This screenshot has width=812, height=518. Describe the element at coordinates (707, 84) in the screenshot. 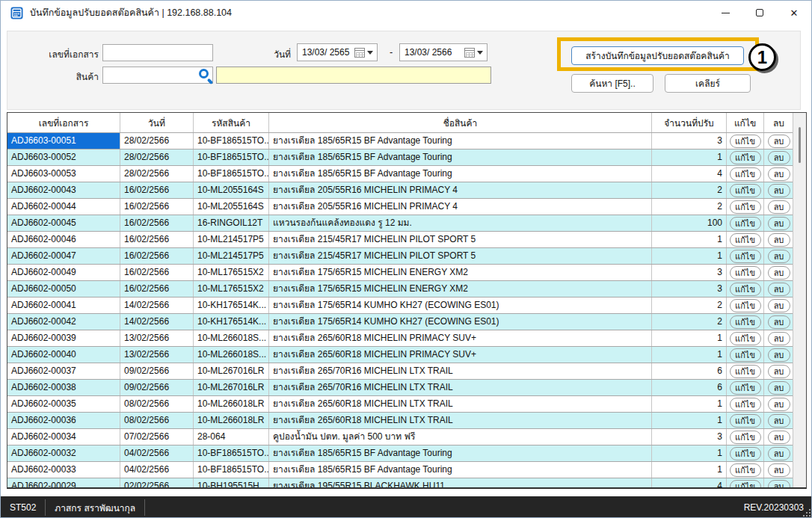

I see `clear-button: เคลียร์` at that location.